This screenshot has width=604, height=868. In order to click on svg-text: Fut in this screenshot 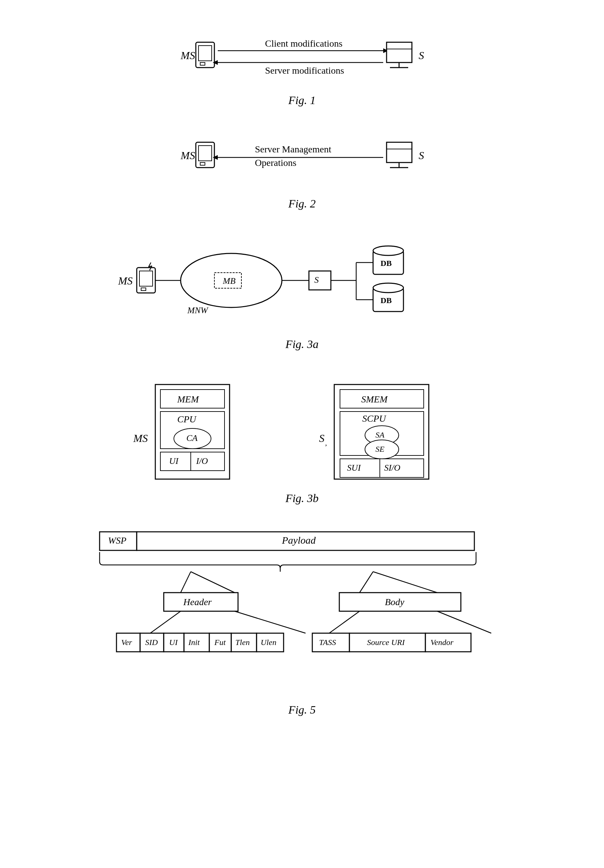, I will do `click(220, 642)`.